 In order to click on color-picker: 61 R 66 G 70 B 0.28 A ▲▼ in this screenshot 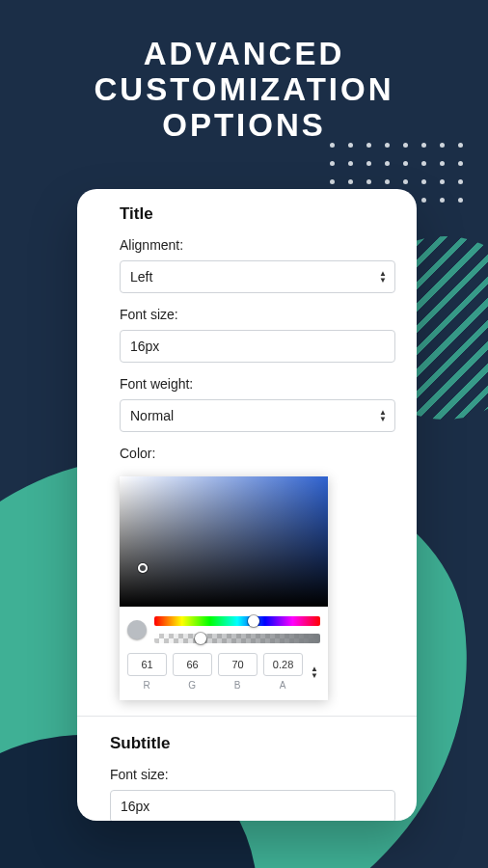, I will do `click(224, 588)`.